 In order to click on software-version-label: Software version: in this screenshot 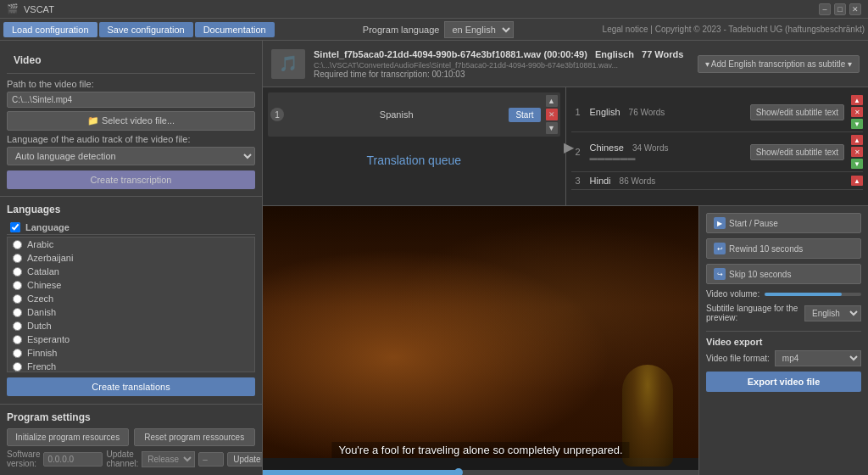, I will do `click(24, 459)`.